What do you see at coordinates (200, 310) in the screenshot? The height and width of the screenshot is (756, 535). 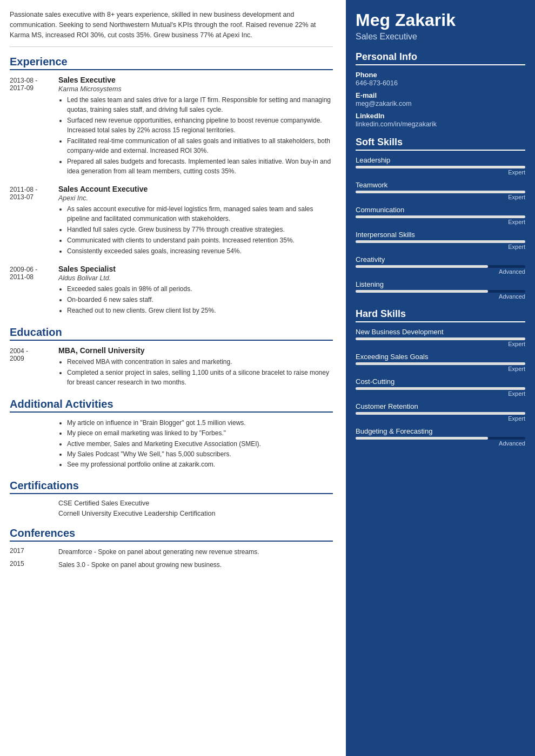 I see `list-item: Reached out to new clients. Grew client …` at bounding box center [200, 310].